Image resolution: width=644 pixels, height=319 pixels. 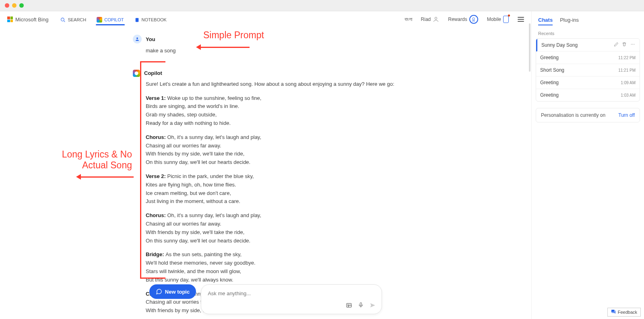 What do you see at coordinates (278, 185) in the screenshot?
I see `lyric-line: Kites are flying high, oh, how time flie…` at bounding box center [278, 185].